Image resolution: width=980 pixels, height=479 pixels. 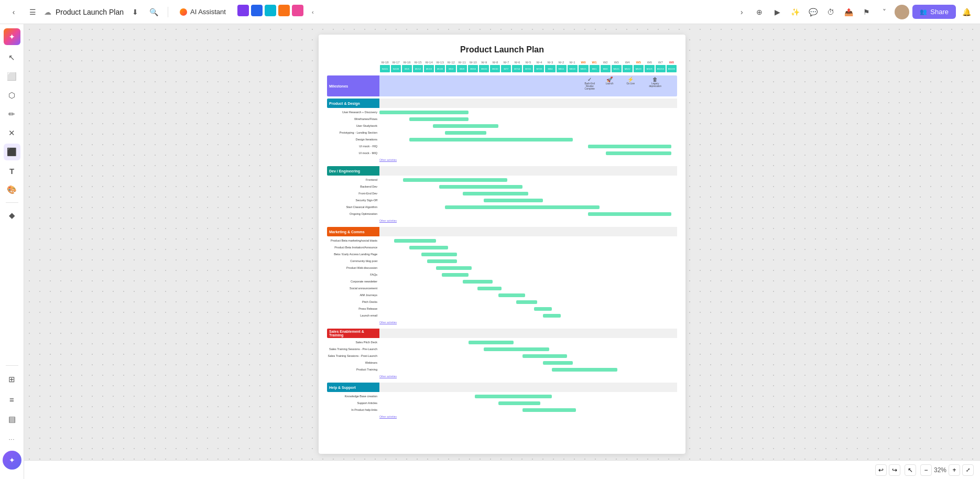 What do you see at coordinates (203, 12) in the screenshot?
I see `ai-assistant-button: AI Assistant` at bounding box center [203, 12].